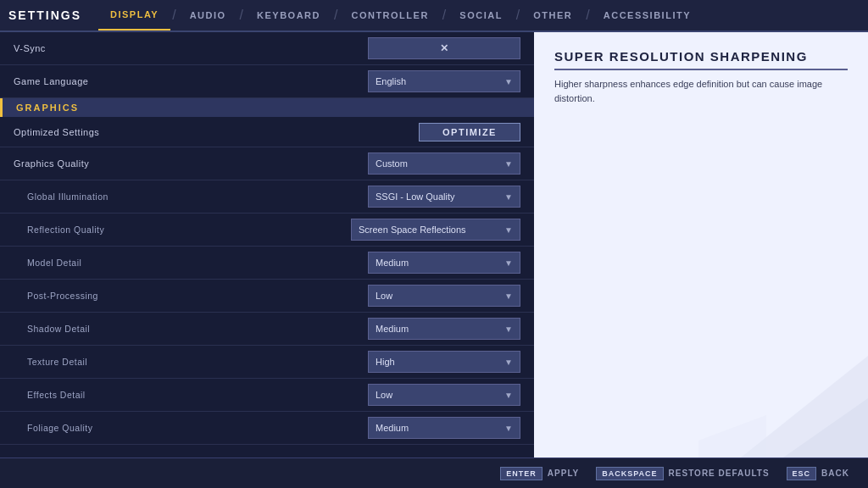 The image size is (868, 488). I want to click on tab-keyboard: KEYBOARD, so click(288, 15).